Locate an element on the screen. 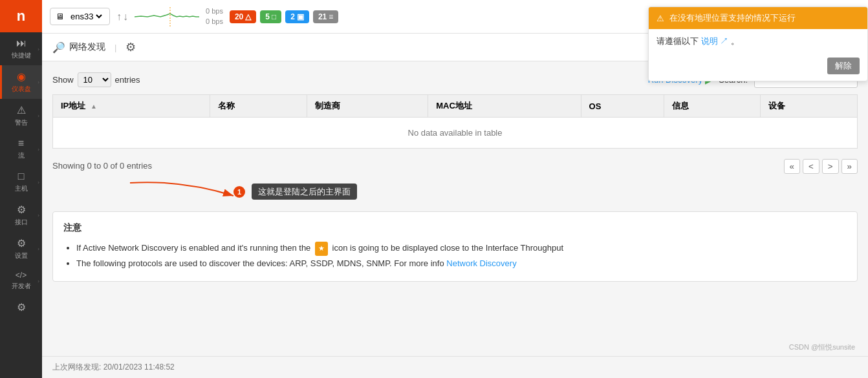 The height and width of the screenshot is (378, 868). col-device: 设备 is located at coordinates (809, 106).